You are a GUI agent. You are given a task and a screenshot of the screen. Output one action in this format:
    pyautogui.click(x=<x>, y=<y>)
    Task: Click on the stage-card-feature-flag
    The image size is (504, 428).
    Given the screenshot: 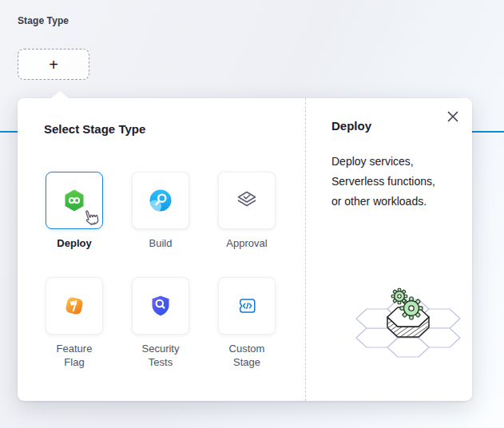 What is the action you would take?
    pyautogui.click(x=74, y=306)
    